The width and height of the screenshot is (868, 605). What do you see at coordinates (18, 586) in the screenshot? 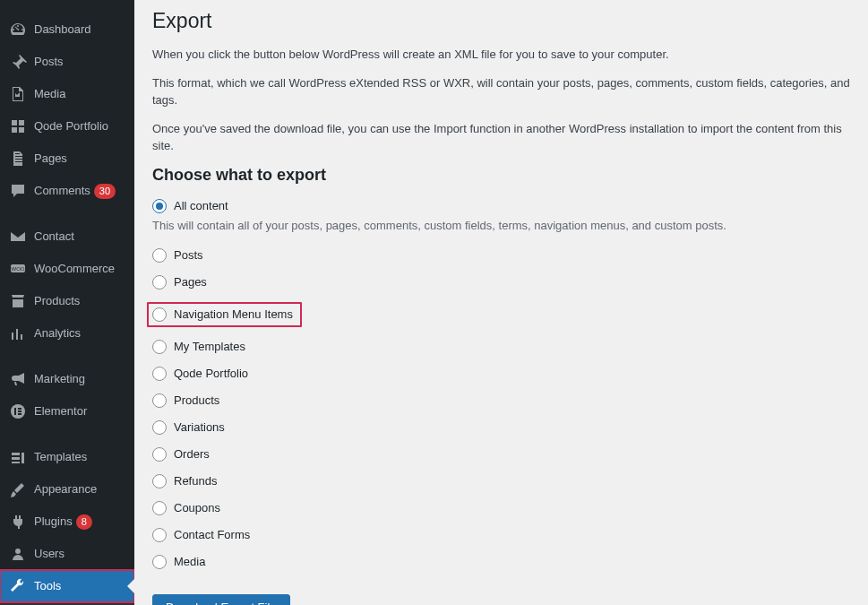
I see `wrench-icon` at bounding box center [18, 586].